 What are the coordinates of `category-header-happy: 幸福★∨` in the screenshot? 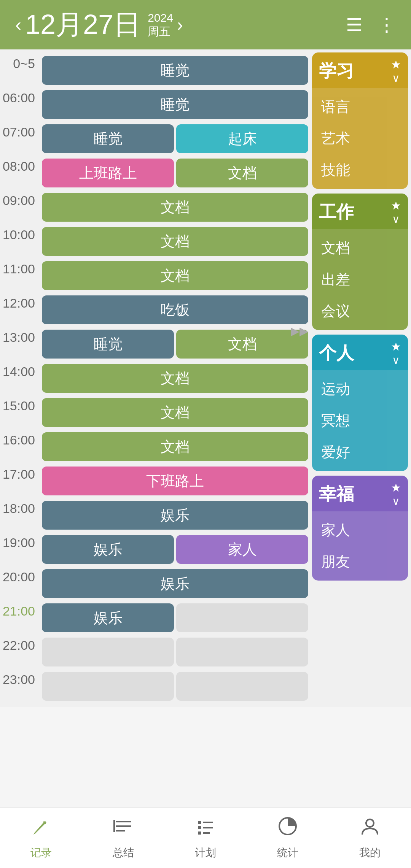 It's located at (360, 494).